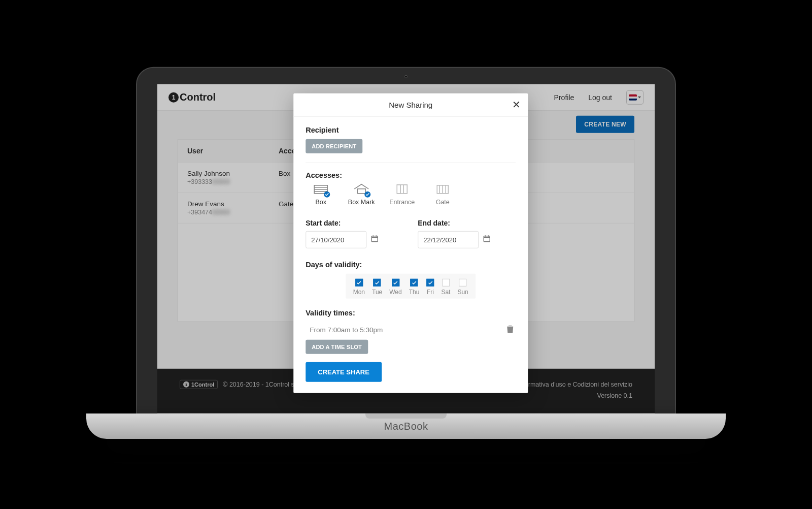  Describe the element at coordinates (430, 292) in the screenshot. I see `dow-label: Fri` at that location.